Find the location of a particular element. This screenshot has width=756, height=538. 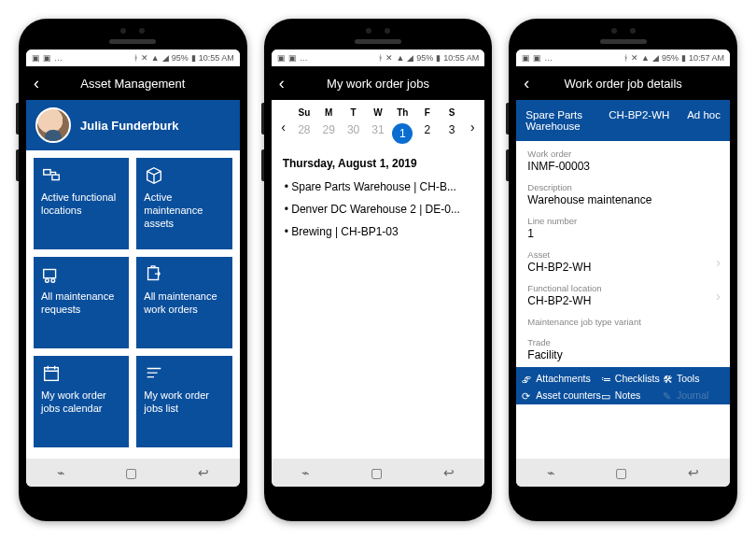

tile-my-work-order-jobs-calendar: My work order jobs calendar is located at coordinates (81, 402).